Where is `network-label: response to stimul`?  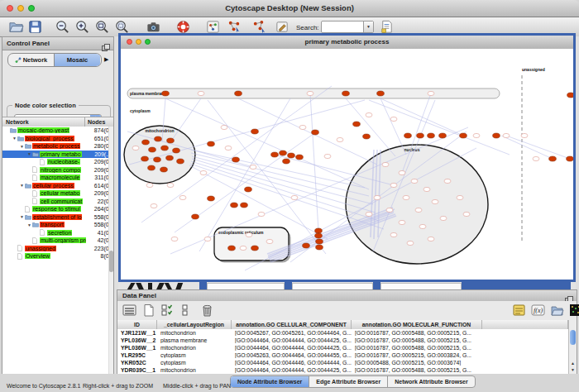
network-label: response to stimul is located at coordinates (56, 208).